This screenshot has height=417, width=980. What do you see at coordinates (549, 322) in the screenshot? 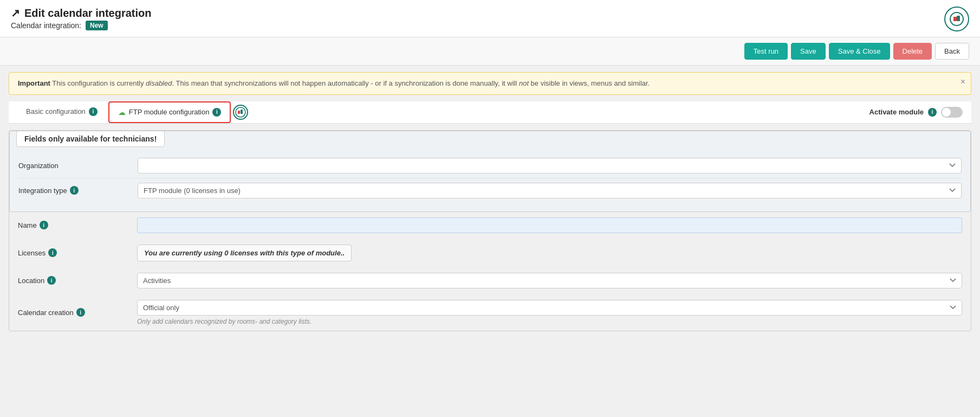
I see `calendar-creation-hint: Only add calendars recognized by rooms- …` at bounding box center [549, 322].